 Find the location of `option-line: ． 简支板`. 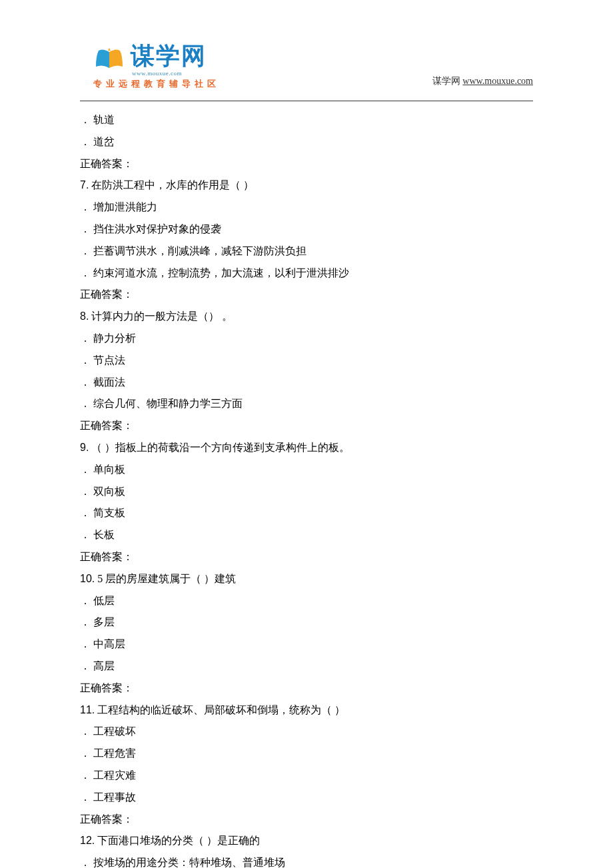

option-line: ． 简支板 is located at coordinates (306, 513).